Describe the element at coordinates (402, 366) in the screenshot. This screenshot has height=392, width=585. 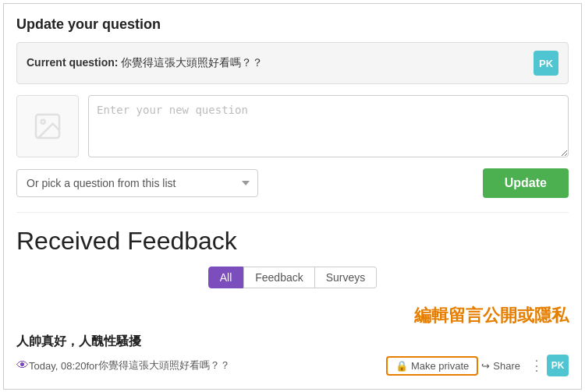
I see `lock-icon: 🔒` at that location.